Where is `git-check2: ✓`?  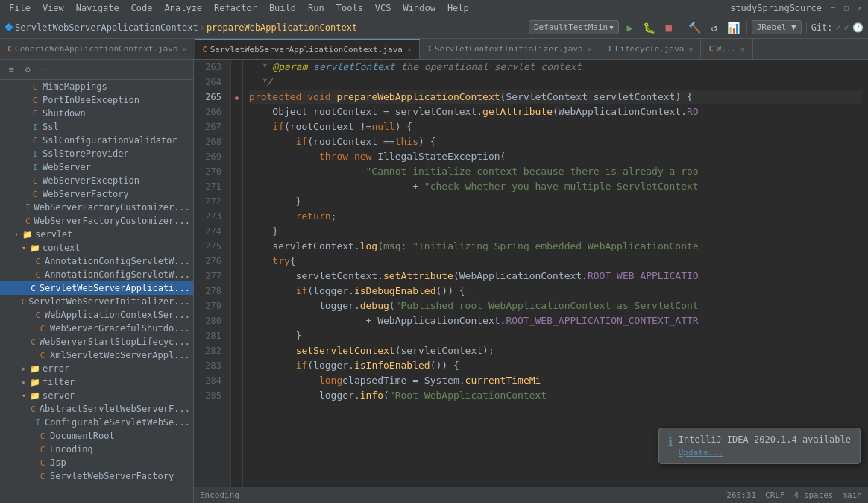
git-check2: ✓ is located at coordinates (847, 28).